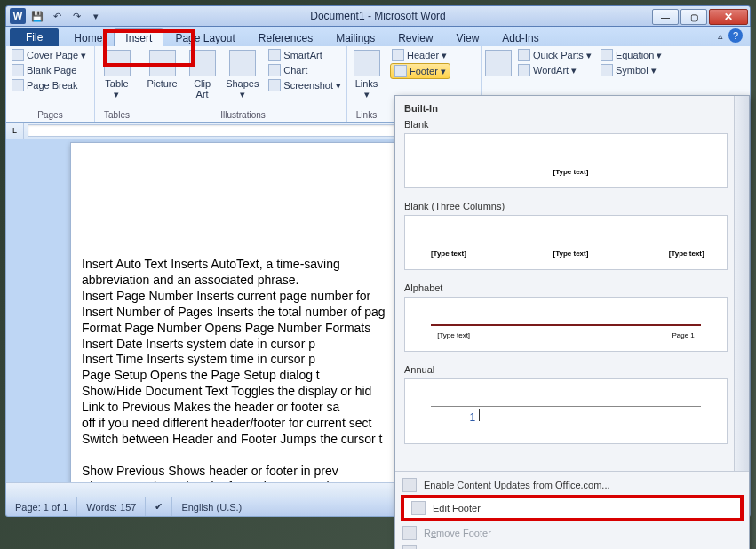  I want to click on cover-page-icon, so click(18, 55).